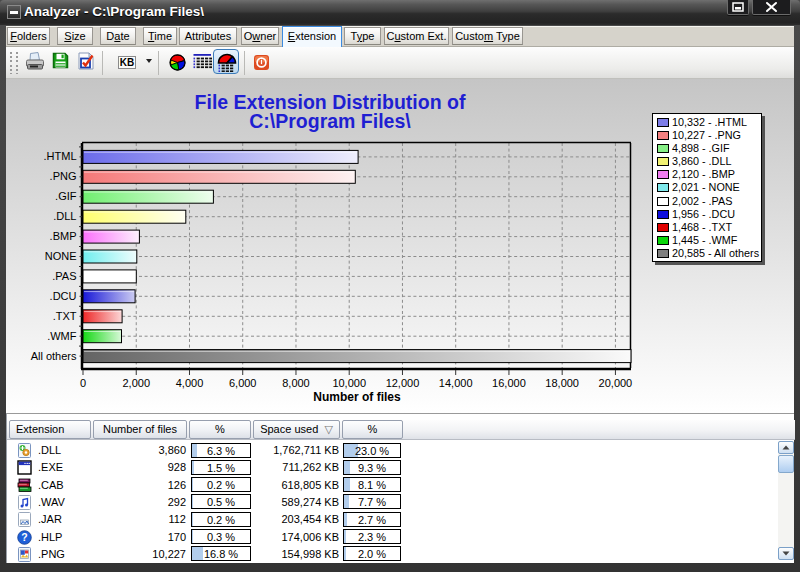  Describe the element at coordinates (330, 121) in the screenshot. I see `svg-text: C:\Program Files\` at that location.